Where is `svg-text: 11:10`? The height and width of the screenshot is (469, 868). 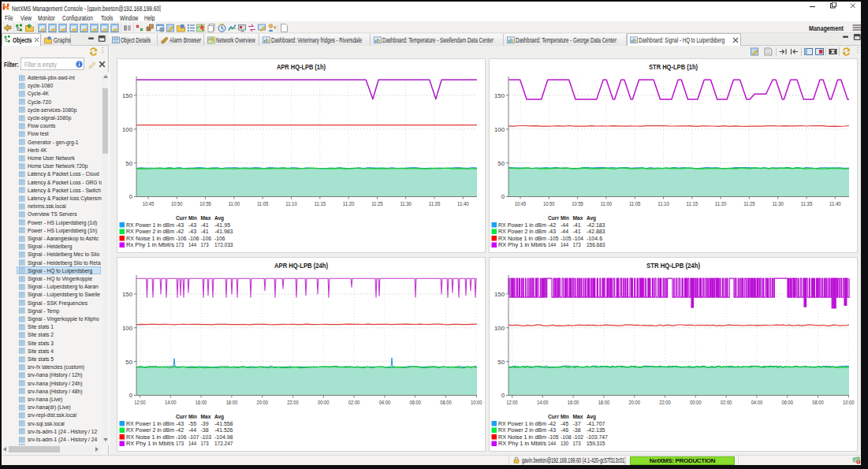 svg-text: 11:10 is located at coordinates (292, 203).